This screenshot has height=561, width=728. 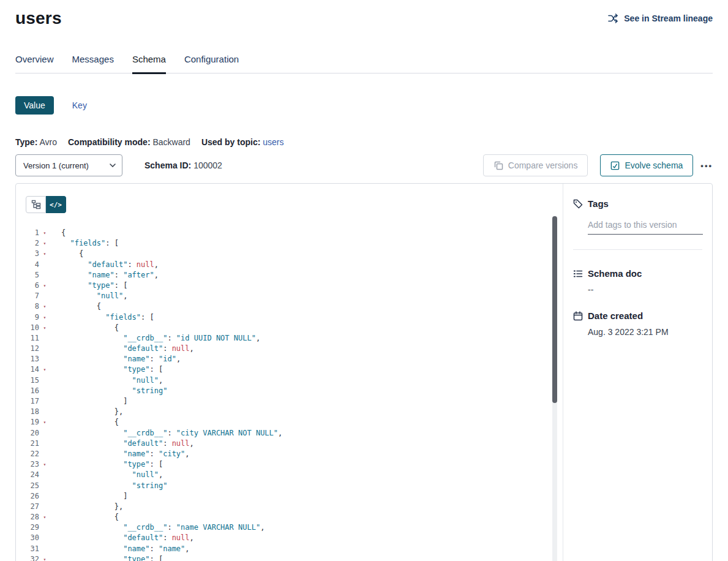 What do you see at coordinates (536, 165) in the screenshot?
I see `compare-versions-button: Compare versions` at bounding box center [536, 165].